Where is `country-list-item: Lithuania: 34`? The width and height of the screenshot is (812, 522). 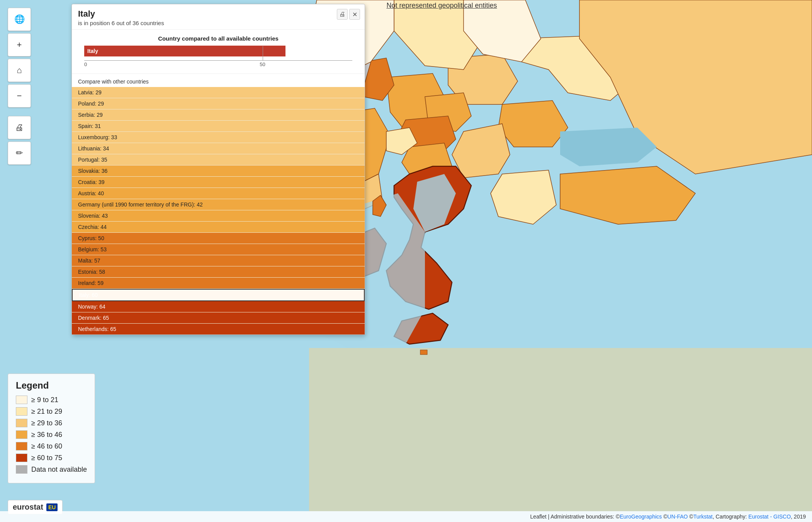 country-list-item: Lithuania: 34 is located at coordinates (218, 148).